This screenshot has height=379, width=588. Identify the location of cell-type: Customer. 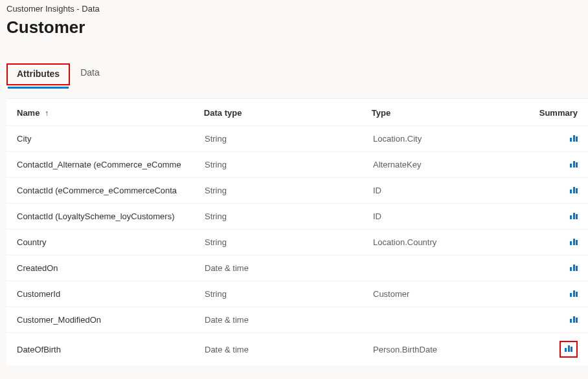
(457, 294).